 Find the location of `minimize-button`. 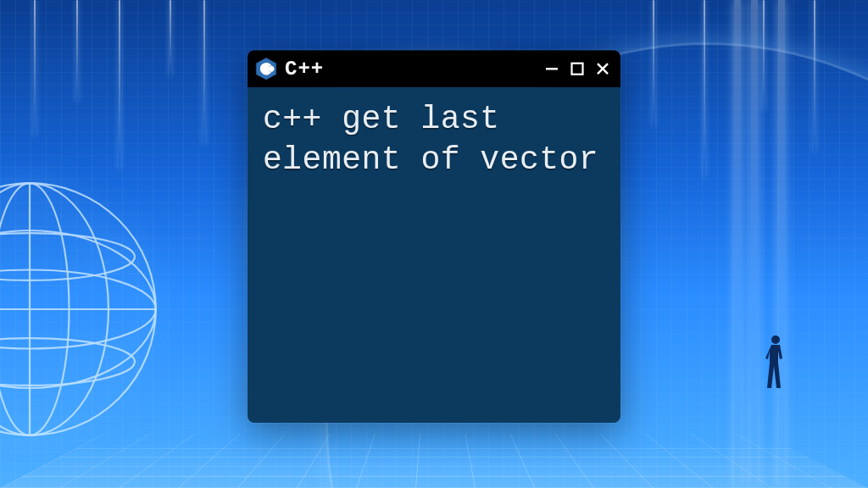

minimize-button is located at coordinates (552, 69).